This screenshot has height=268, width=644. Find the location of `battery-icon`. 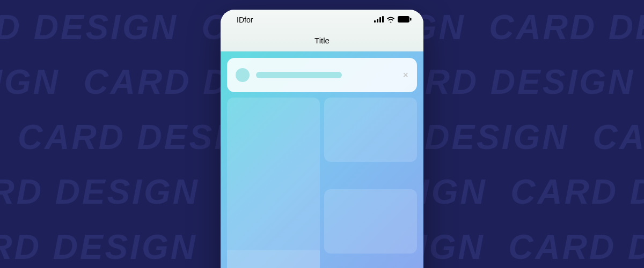

battery-icon is located at coordinates (405, 20).